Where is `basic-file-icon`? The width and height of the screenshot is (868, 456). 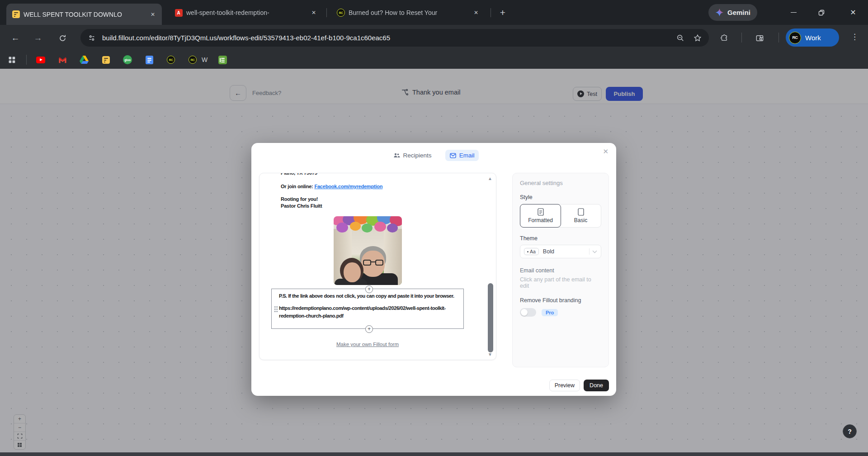
basic-file-icon is located at coordinates (581, 212).